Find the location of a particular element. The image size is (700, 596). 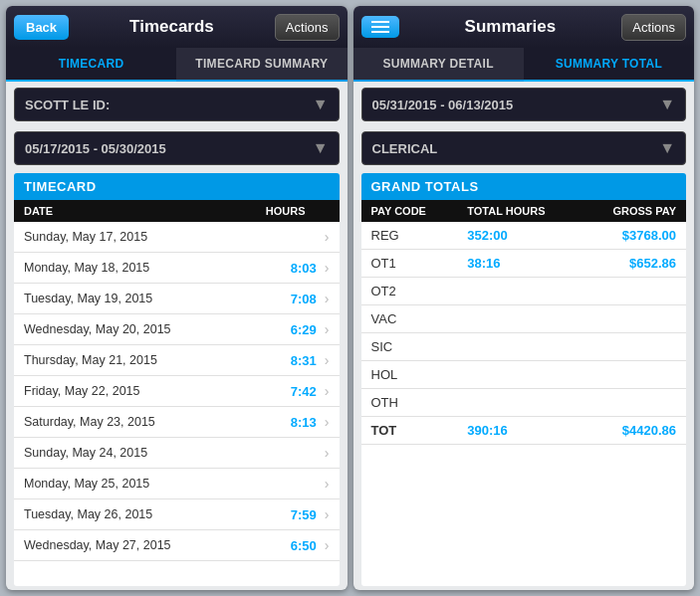

gt-paycode: SIC is located at coordinates (420, 346).